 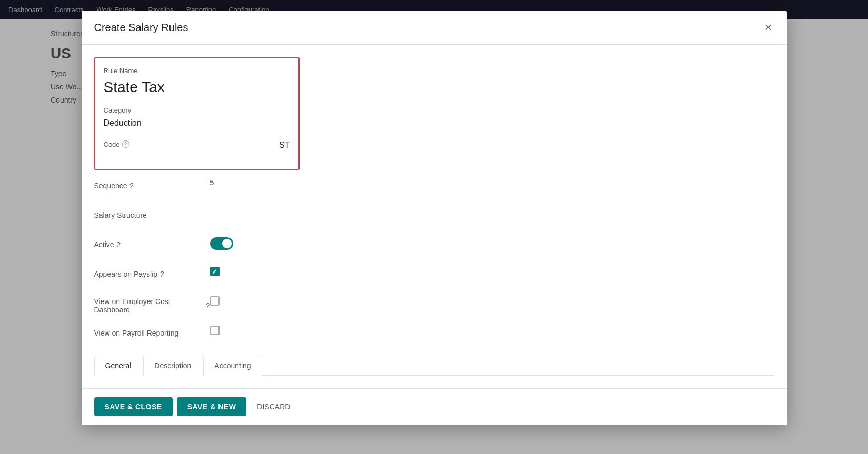 What do you see at coordinates (197, 145) in the screenshot?
I see `code-row: Code ? ST` at bounding box center [197, 145].